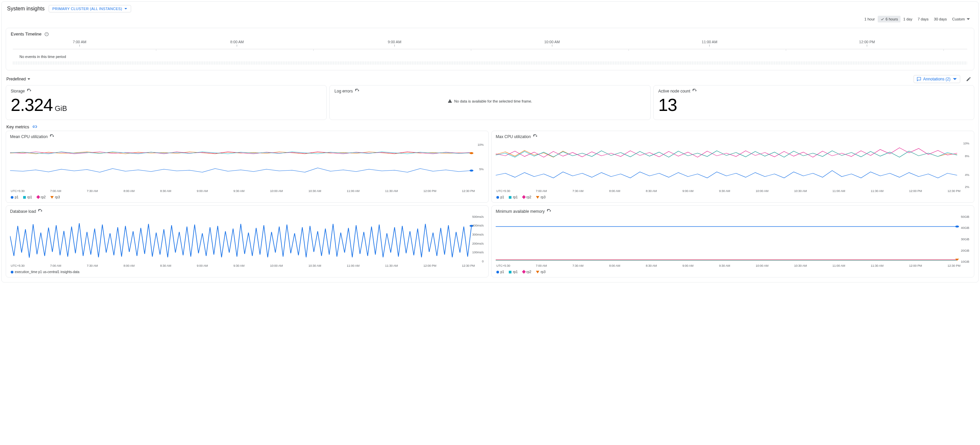  I want to click on time-range-6hours-label: 6 hours, so click(892, 19).